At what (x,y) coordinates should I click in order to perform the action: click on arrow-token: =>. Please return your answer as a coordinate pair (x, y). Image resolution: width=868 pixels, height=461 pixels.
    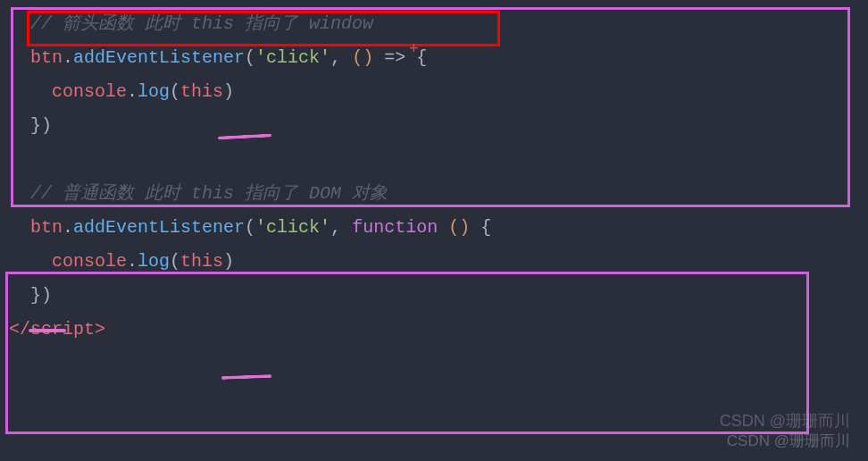
    Looking at the image, I should click on (395, 57).